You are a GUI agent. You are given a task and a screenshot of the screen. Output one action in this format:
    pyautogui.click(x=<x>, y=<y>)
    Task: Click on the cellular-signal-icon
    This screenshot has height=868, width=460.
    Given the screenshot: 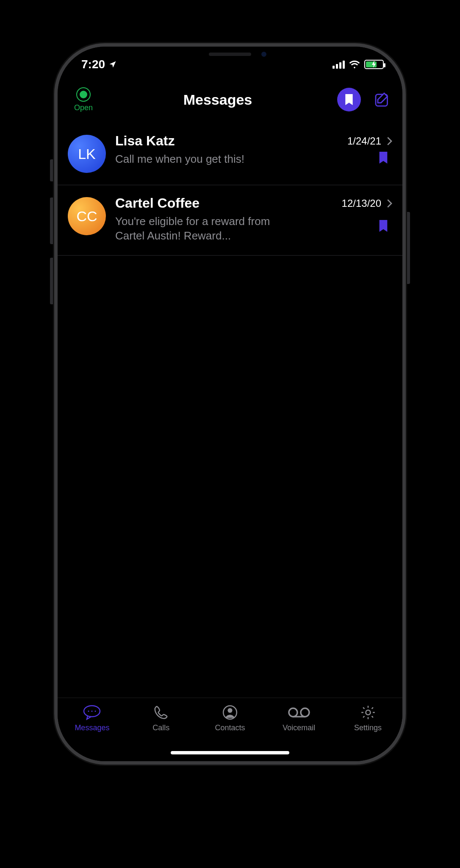 What is the action you would take?
    pyautogui.click(x=339, y=64)
    